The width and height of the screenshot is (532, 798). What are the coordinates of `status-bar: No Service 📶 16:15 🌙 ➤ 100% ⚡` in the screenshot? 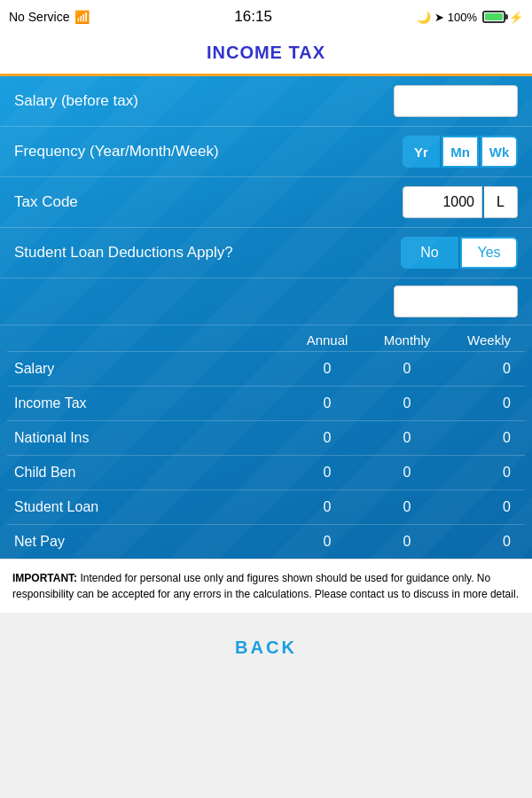 It's located at (266, 17).